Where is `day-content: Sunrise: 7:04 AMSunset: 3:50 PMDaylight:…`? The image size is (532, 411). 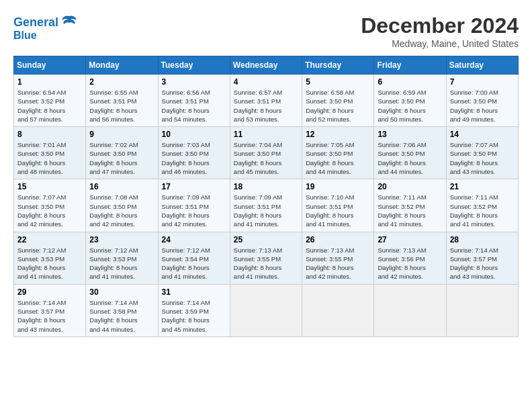 day-content: Sunrise: 7:04 AMSunset: 3:50 PMDaylight:… is located at coordinates (266, 158).